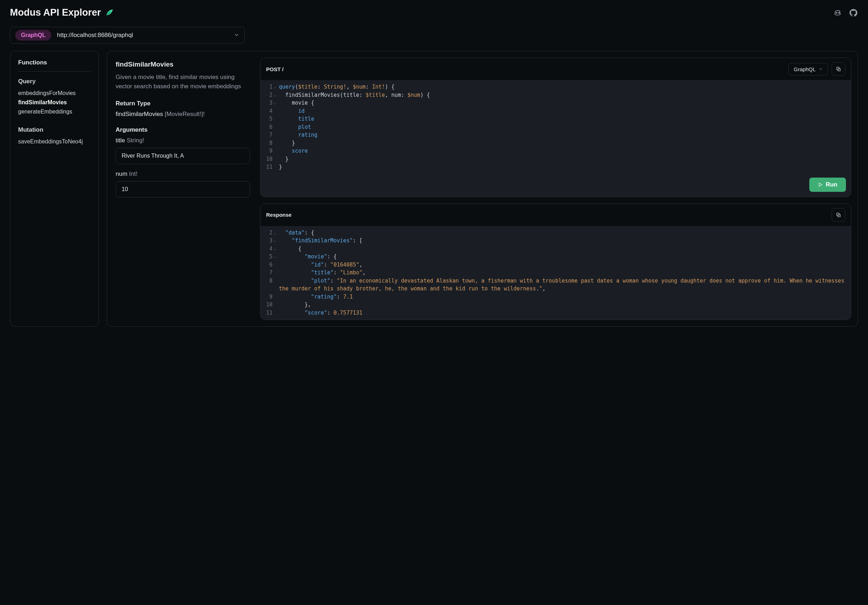 This screenshot has height=605, width=868. What do you see at coordinates (183, 114) in the screenshot?
I see `return-type-value: findSimilarMovies [MovieResult!]!` at bounding box center [183, 114].